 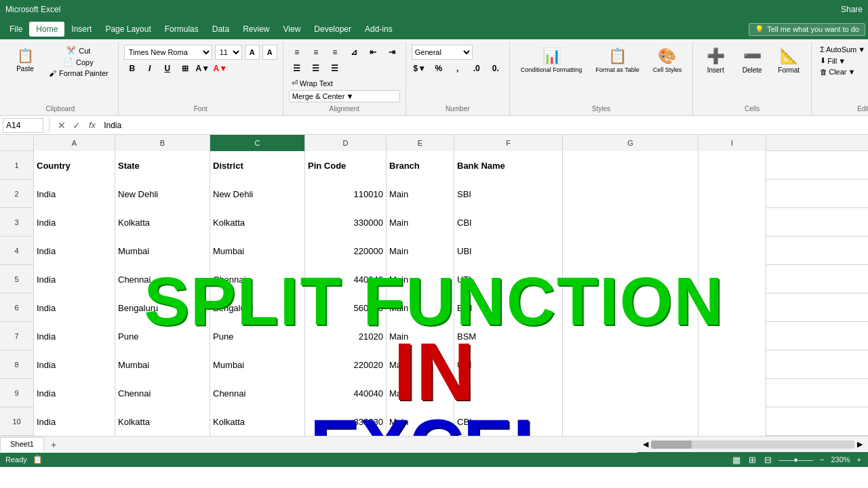 I want to click on font-name-select: Times New Roma, so click(x=168, y=52).